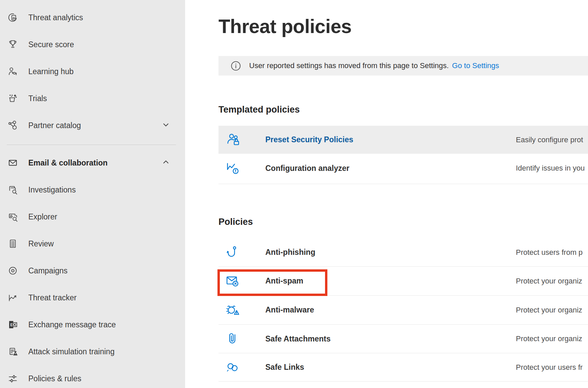 This screenshot has height=388, width=588. I want to click on sidebar-item-label: Explorer, so click(43, 217).